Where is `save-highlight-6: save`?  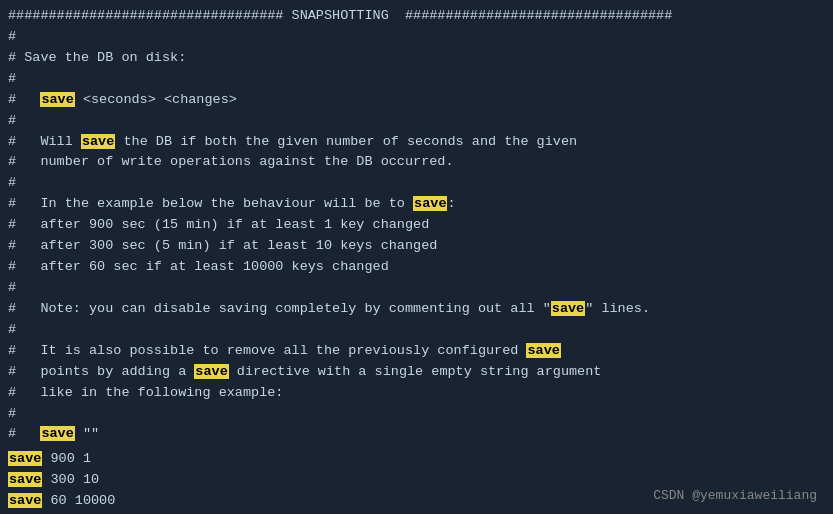
save-highlight-6: save is located at coordinates (211, 372).